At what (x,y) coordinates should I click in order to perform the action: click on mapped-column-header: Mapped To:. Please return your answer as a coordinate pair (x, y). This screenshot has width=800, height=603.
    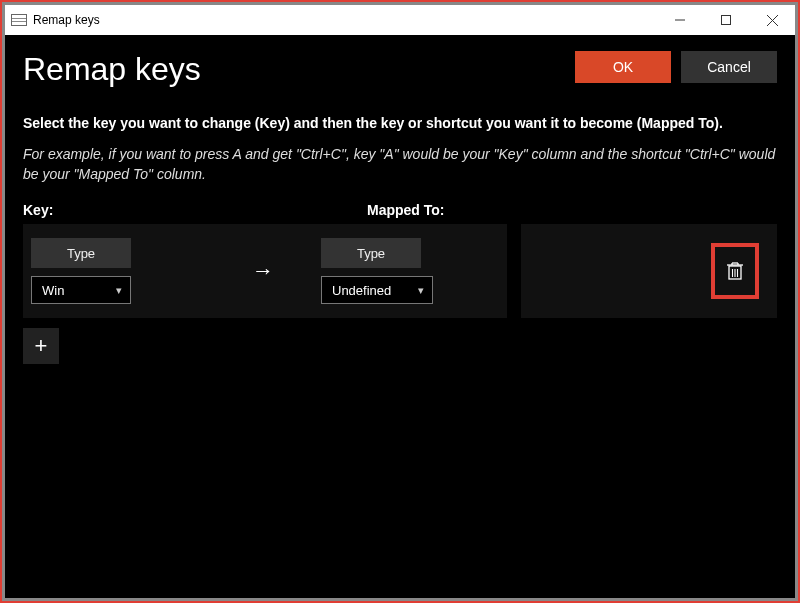
    Looking at the image, I should click on (572, 210).